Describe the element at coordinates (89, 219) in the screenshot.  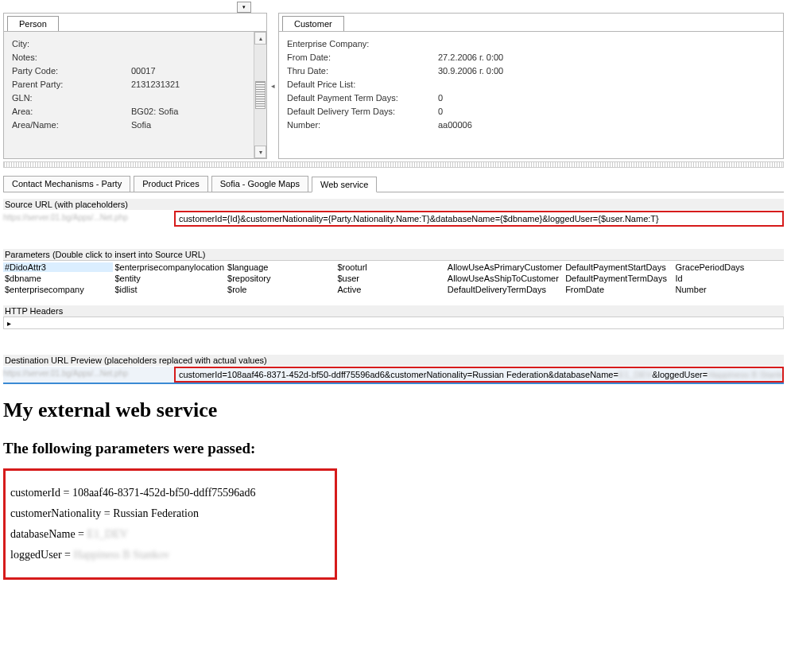
I see `source-url-prefix: https://server.01.bg/Apps/...Net.php` at that location.